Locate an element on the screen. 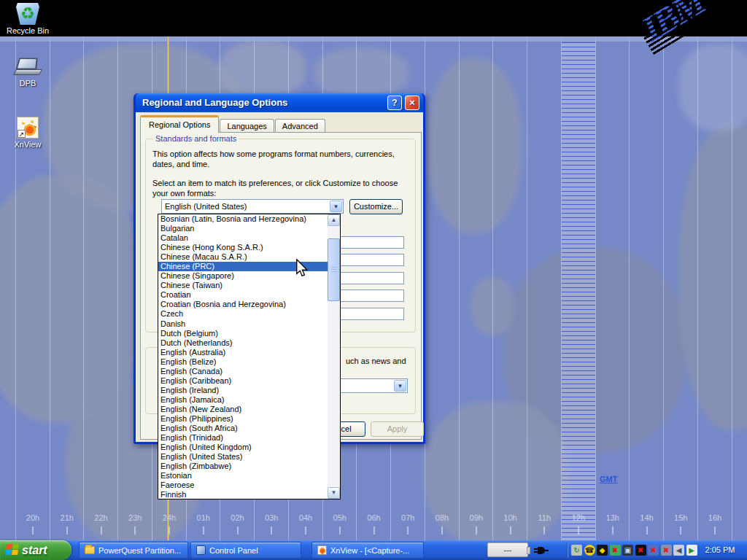 The width and height of the screenshot is (747, 560). users-offline-icon: ✖ is located at coordinates (616, 550).